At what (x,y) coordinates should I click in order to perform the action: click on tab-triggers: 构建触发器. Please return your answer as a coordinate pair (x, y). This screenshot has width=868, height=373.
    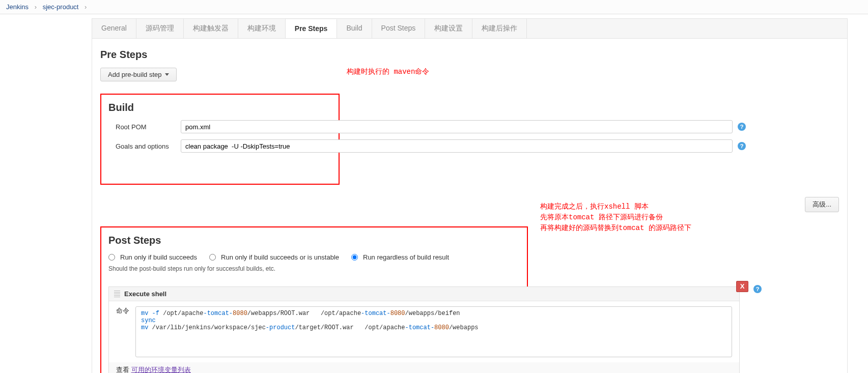
    Looking at the image, I should click on (211, 28).